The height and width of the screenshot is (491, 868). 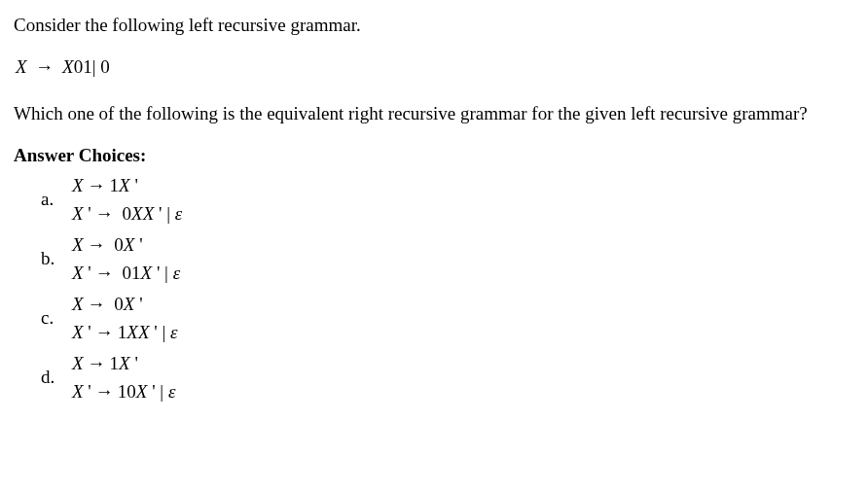 I want to click on choice-line-2: X '→ 01X ' | ε, so click(x=127, y=272).